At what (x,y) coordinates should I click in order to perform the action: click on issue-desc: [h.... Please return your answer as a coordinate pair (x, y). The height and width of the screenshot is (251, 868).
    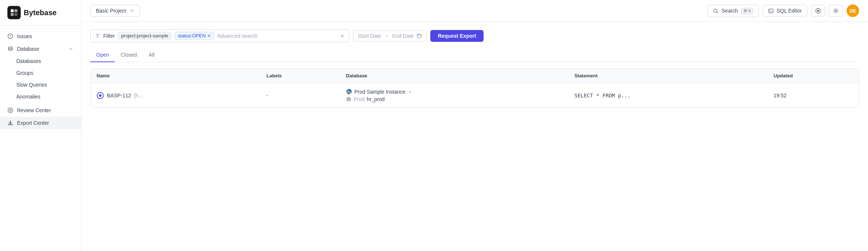
    Looking at the image, I should click on (138, 96).